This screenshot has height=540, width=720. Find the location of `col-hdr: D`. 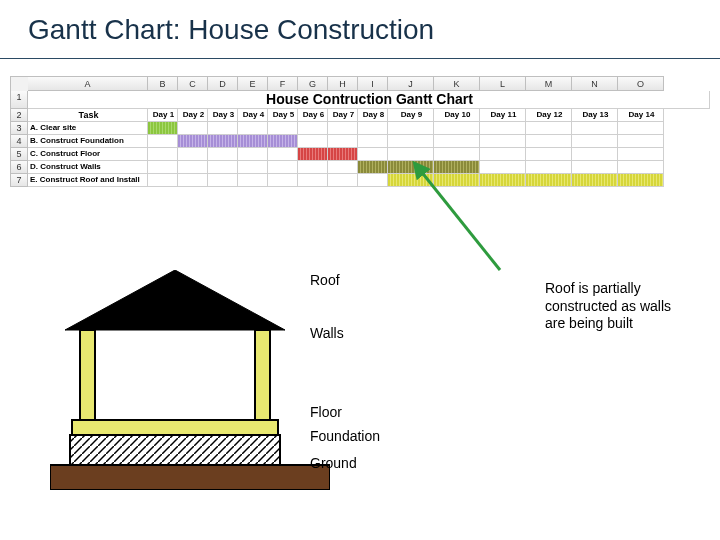

col-hdr: D is located at coordinates (223, 84).